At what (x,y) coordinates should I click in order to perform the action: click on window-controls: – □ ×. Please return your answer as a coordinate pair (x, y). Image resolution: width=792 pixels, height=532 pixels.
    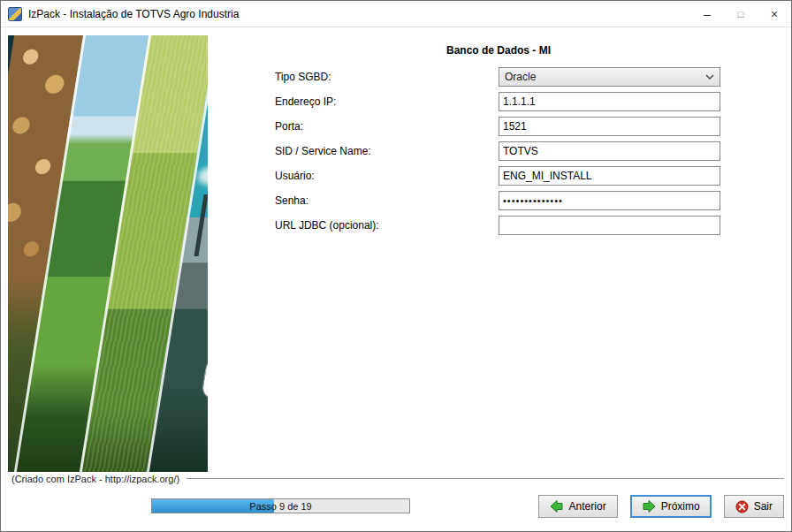
    Looking at the image, I should click on (741, 14).